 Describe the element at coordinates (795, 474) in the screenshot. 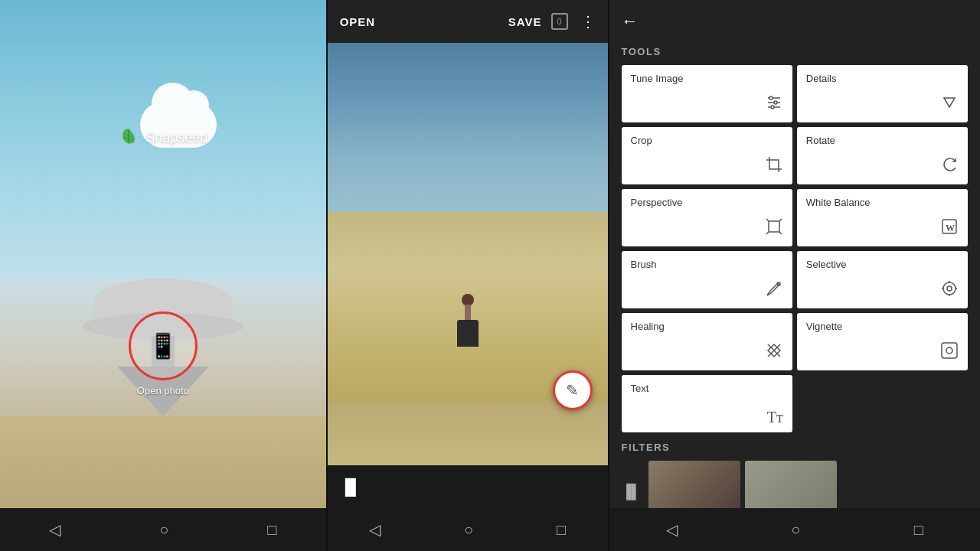

I see `filters-section: FILTERS ▐▌ Lens Blur Glamour Glow` at that location.